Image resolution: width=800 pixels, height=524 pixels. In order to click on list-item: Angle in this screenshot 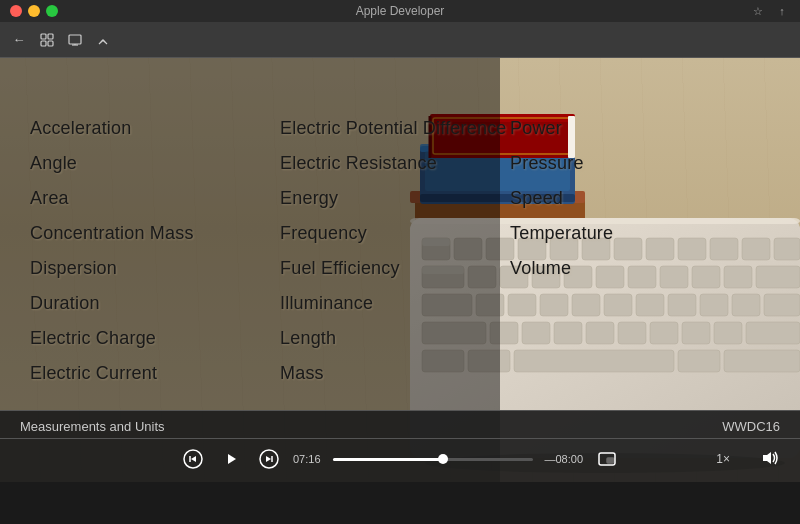, I will do `click(155, 164)`.